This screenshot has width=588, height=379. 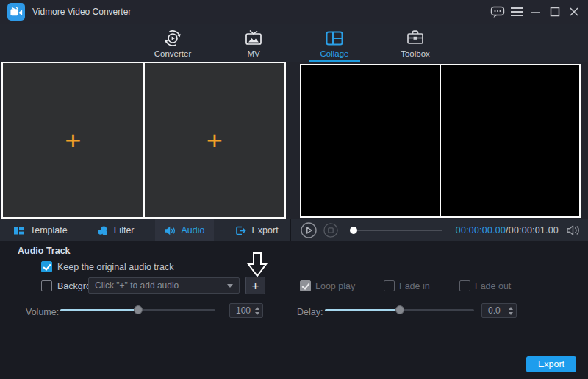 What do you see at coordinates (253, 54) in the screenshot?
I see `nav-label-mv: MV` at bounding box center [253, 54].